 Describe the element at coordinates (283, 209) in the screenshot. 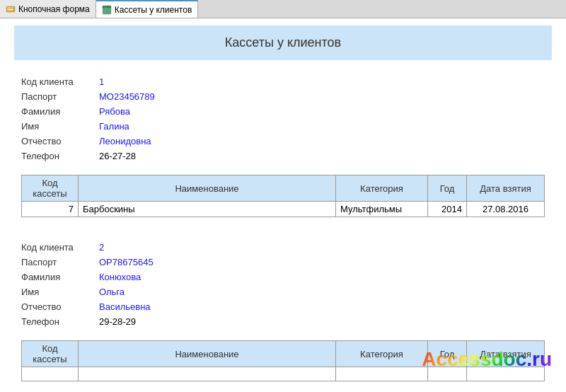

I see `table-row: 7 Барбоскины Мультфильмы 2014 27.08.2016` at that location.